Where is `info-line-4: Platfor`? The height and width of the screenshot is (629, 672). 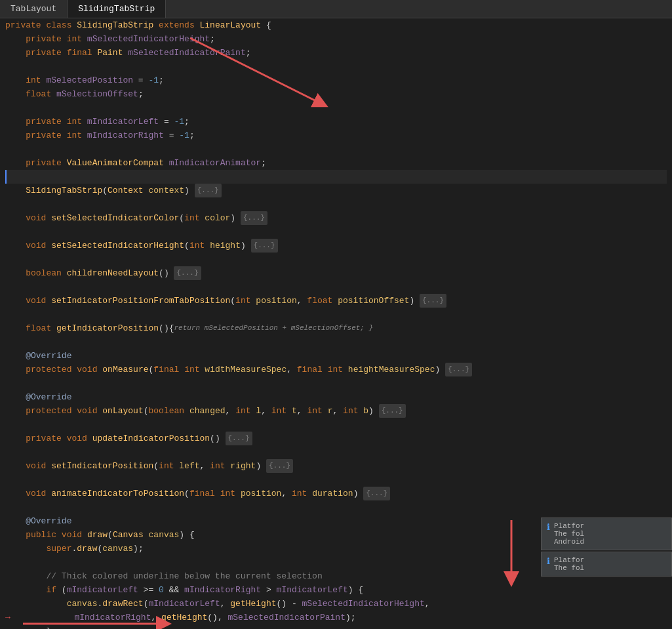 info-line-4: Platfor is located at coordinates (569, 560).